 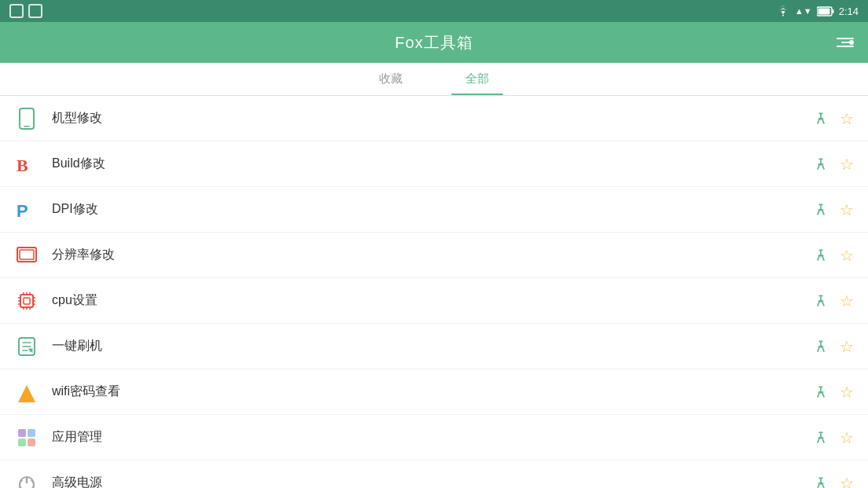 What do you see at coordinates (432, 118) in the screenshot?
I see `item-label: 机型修改` at bounding box center [432, 118].